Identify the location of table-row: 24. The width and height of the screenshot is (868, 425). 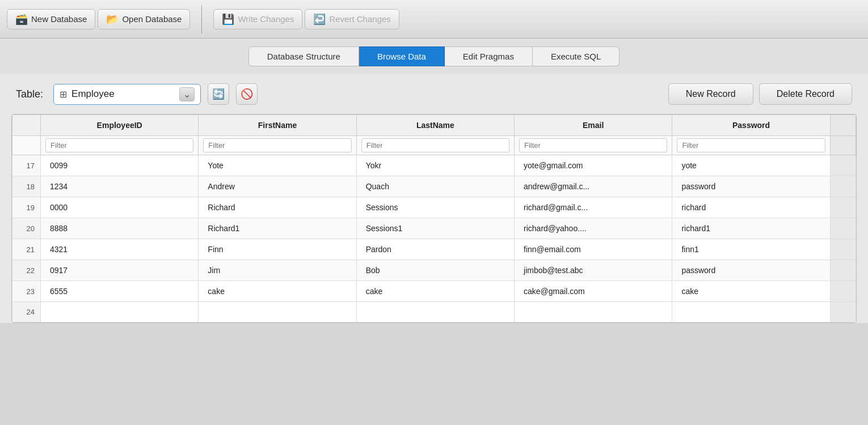
(435, 312).